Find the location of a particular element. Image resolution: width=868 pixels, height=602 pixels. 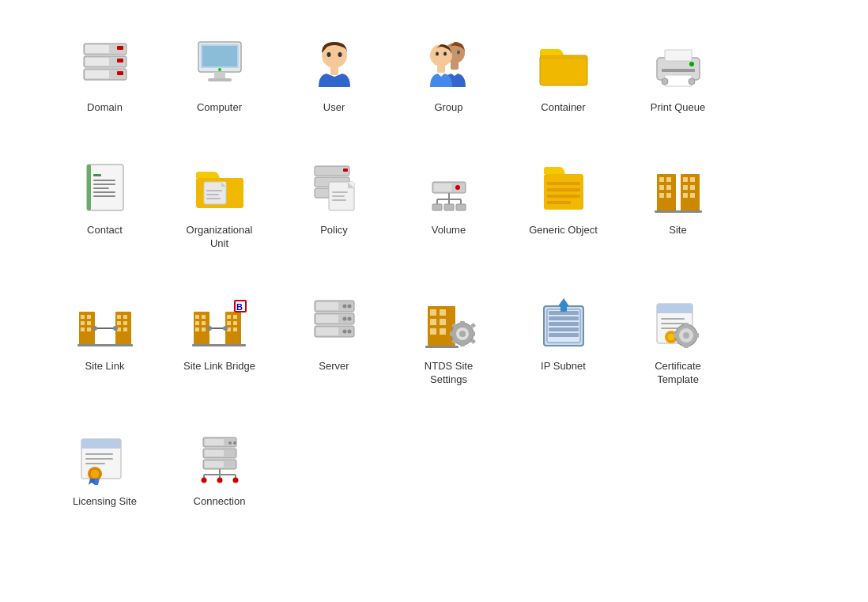

icon-item-policy: Policy is located at coordinates (334, 203).